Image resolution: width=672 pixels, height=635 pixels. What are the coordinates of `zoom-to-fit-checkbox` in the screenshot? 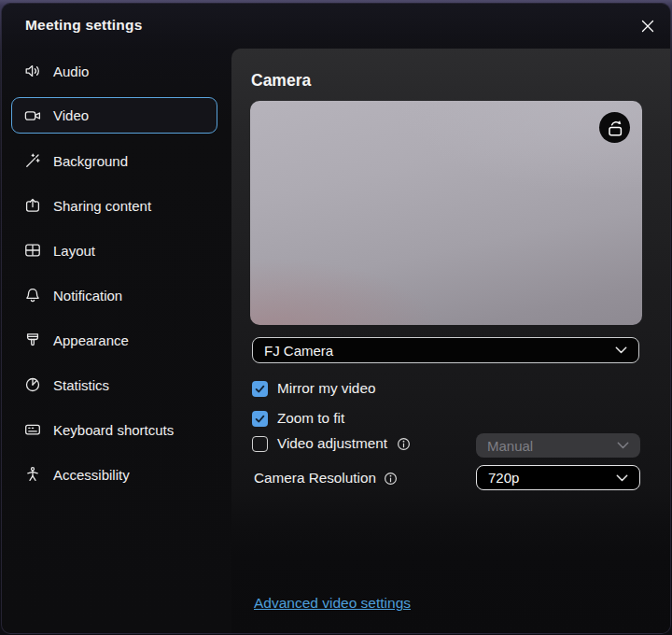 It's located at (259, 418).